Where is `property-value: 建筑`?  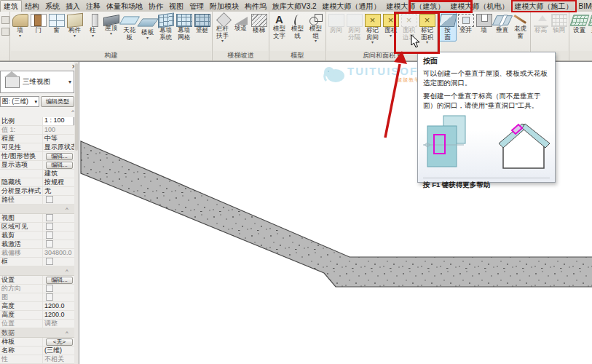 property-value: 建筑 is located at coordinates (58, 173).